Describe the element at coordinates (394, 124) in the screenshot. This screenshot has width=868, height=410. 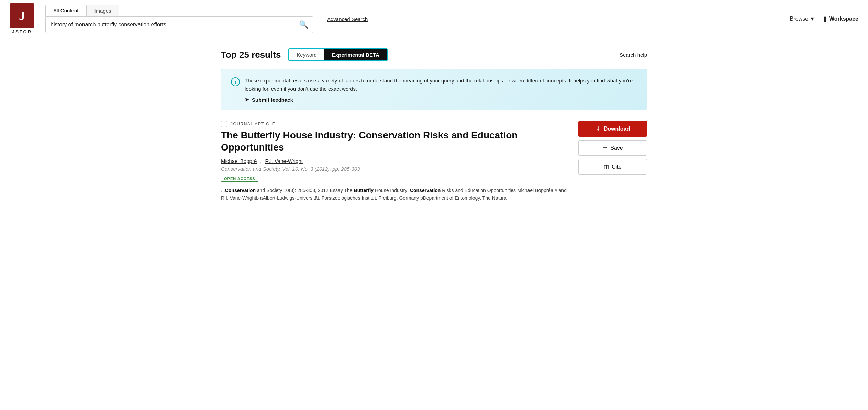
I see `article-type-row: JOURNAL ARTICLE` at that location.